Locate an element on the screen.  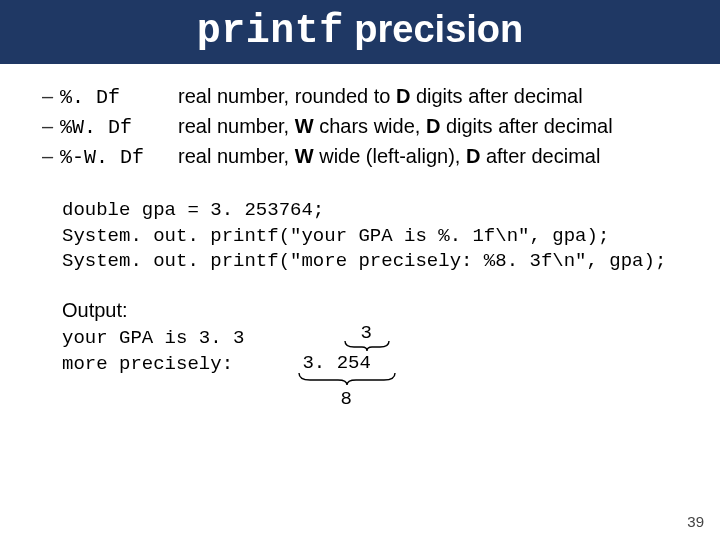
code-example: double gpa = 3. 253764; System. out. pri… is located at coordinates (373, 236).